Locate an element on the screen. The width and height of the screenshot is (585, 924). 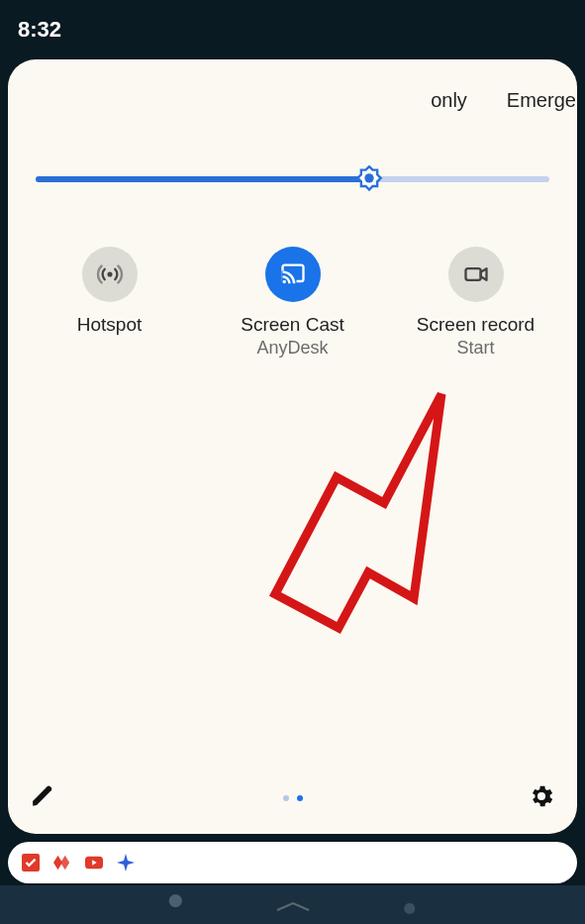
gear-icon is located at coordinates (541, 796).